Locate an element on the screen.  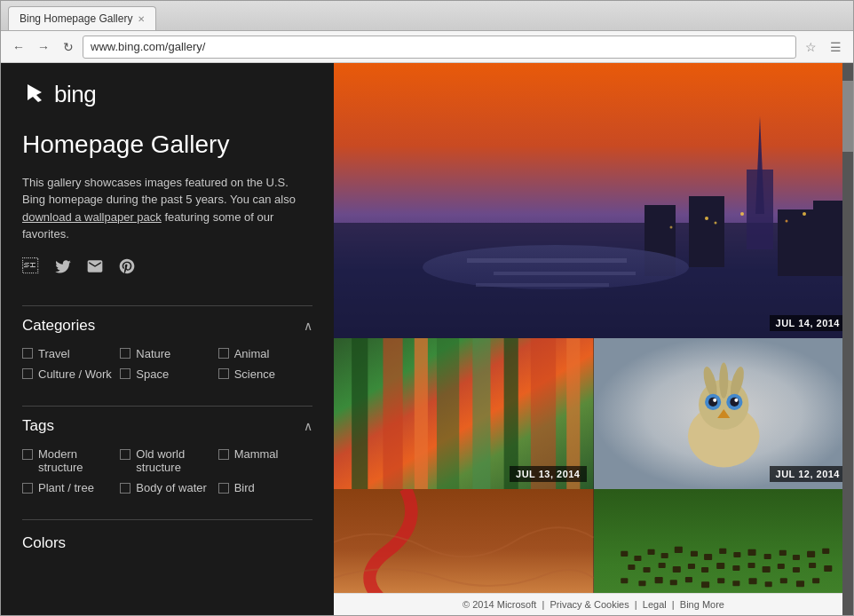
footer-privacy-link: Privacy & Cookies is located at coordinates (589, 604).